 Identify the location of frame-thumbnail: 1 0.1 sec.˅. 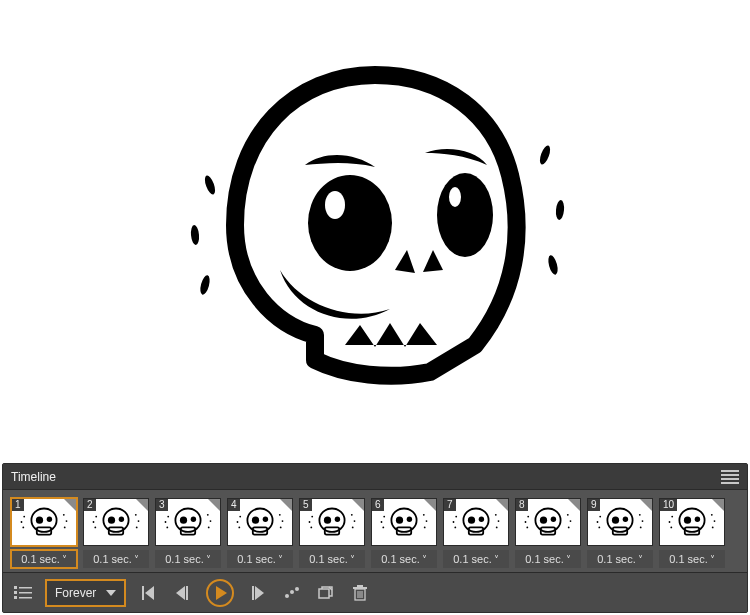
(44, 533).